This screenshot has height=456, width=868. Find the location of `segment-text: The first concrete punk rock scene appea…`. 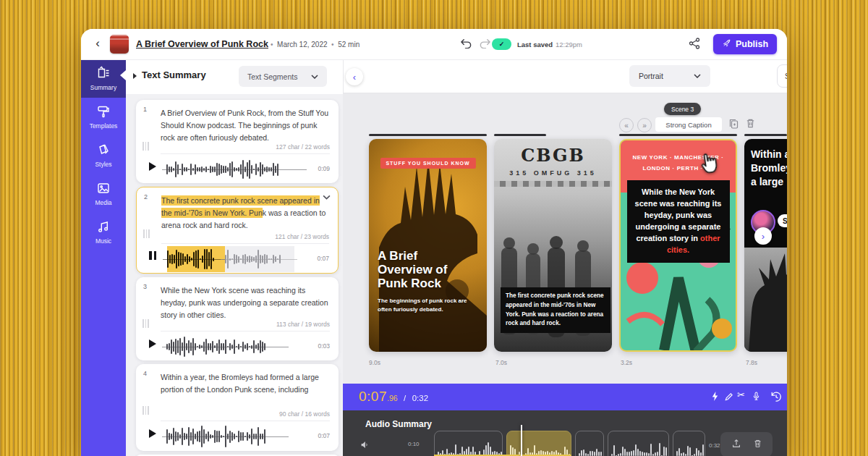

segment-text: The first concrete punk rock scene appea… is located at coordinates (247, 213).